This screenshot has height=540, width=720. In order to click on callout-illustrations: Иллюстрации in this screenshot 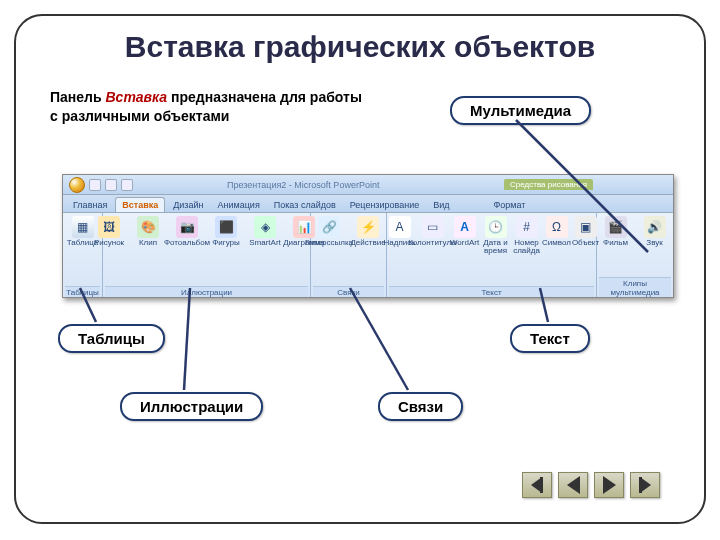, I will do `click(192, 406)`.